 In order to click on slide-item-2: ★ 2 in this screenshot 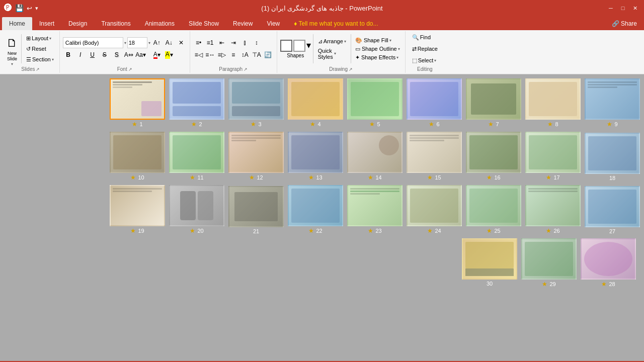, I will do `click(197, 103)`.